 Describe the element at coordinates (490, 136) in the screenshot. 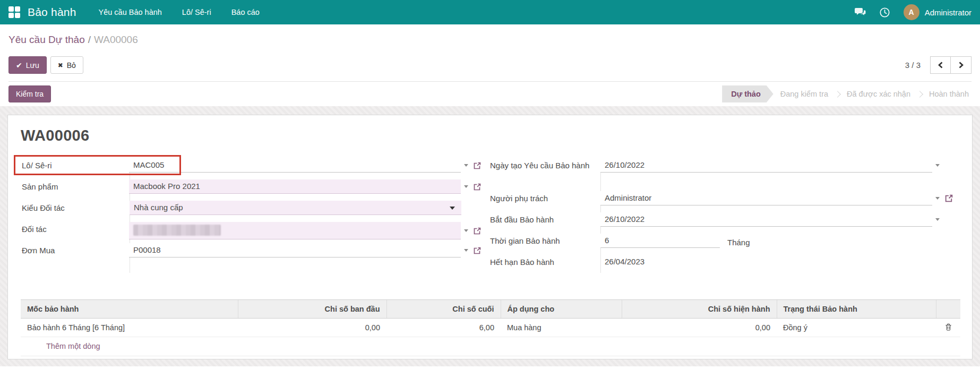

I see `record-title: WA00006` at that location.